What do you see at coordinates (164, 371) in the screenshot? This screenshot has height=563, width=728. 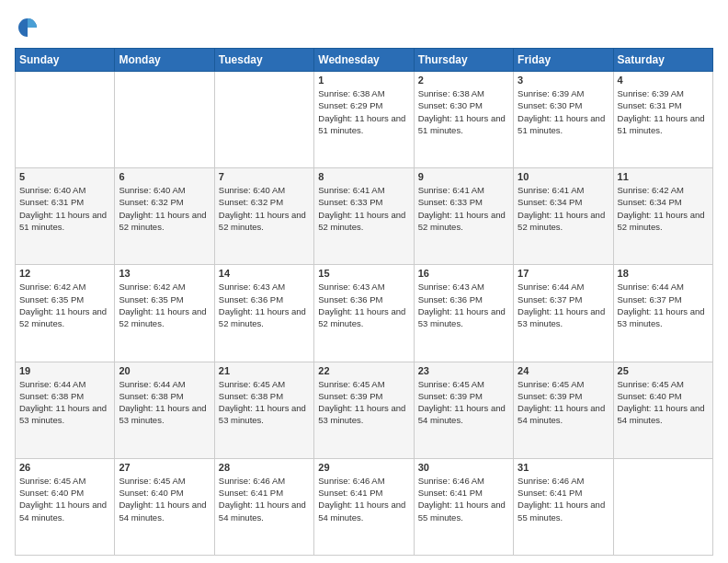 I see `day-number: 20` at bounding box center [164, 371].